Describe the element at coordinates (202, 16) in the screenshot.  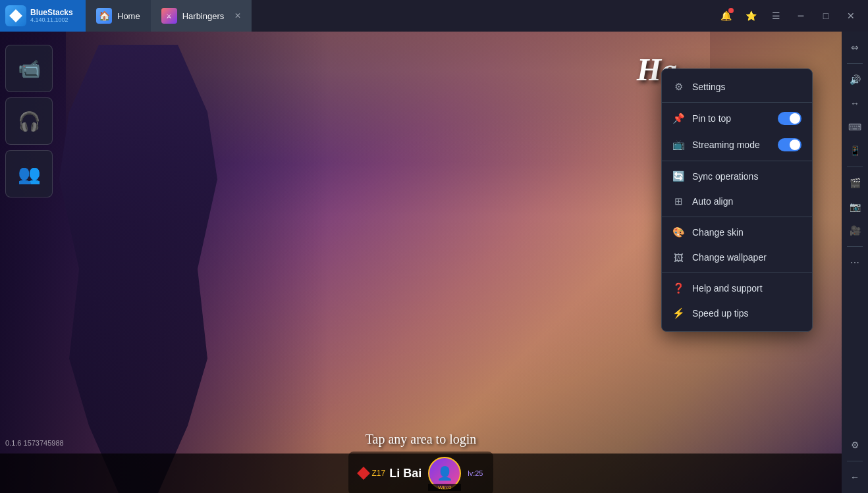
I see `tab-harbingers: ⚔ Harbingers ✕` at that location.